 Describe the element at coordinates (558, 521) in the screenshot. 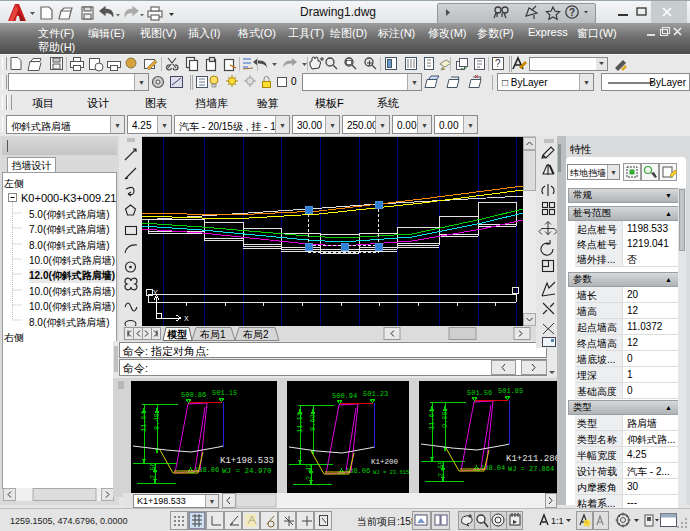

I see `svg-text: 1:1` at that location.